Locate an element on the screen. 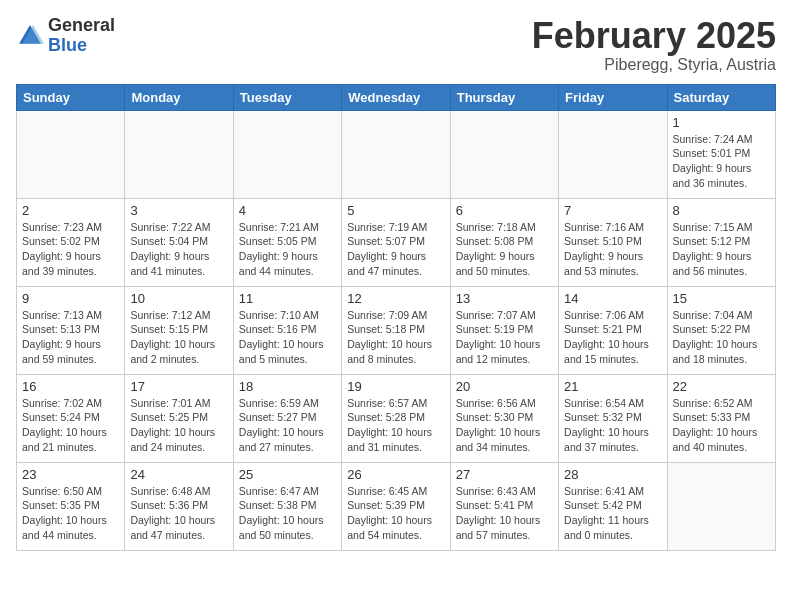 The image size is (792, 612). day-number: 9 is located at coordinates (70, 298).